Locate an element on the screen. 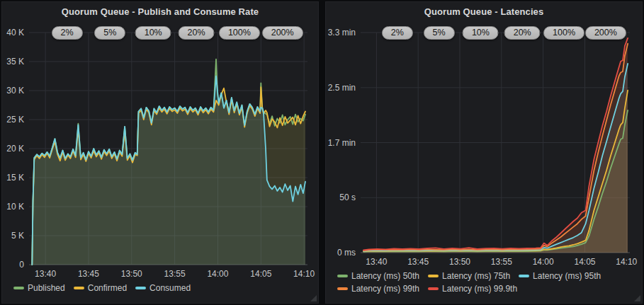 The width and height of the screenshot is (644, 305). legend-series-label: Latency (ms) 75th is located at coordinates (476, 276).